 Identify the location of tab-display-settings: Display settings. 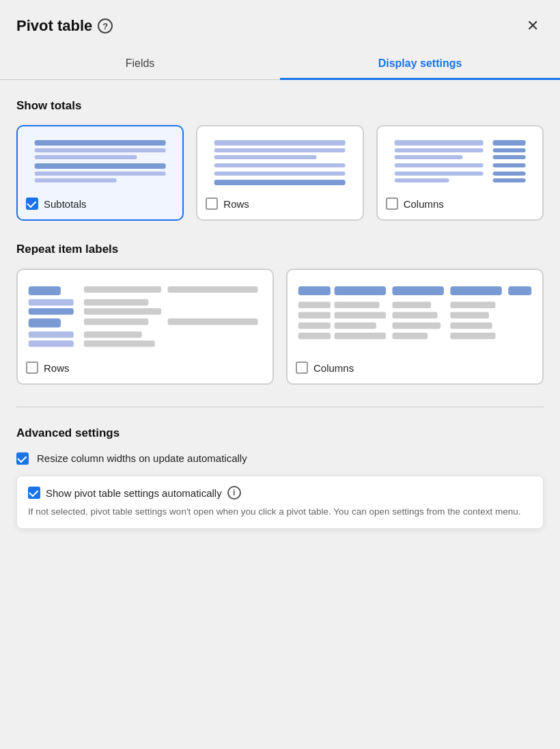
(420, 64).